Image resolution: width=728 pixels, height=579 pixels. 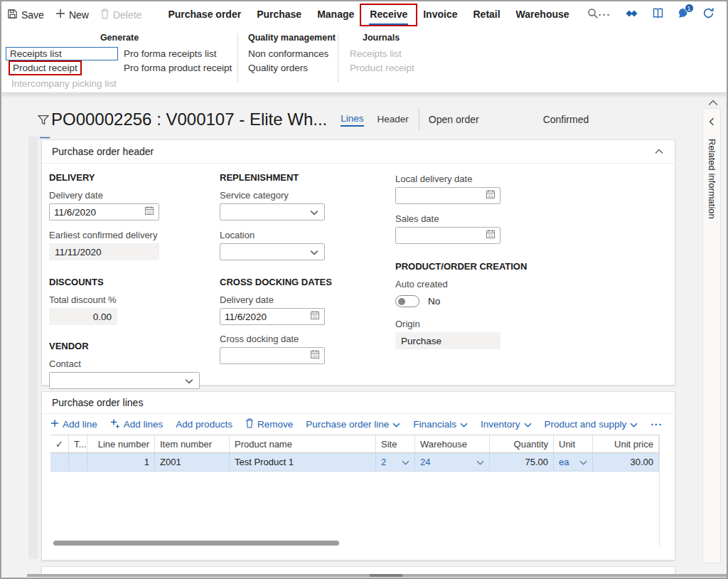 What do you see at coordinates (272, 317) in the screenshot?
I see `cross-delivery-date-field` at bounding box center [272, 317].